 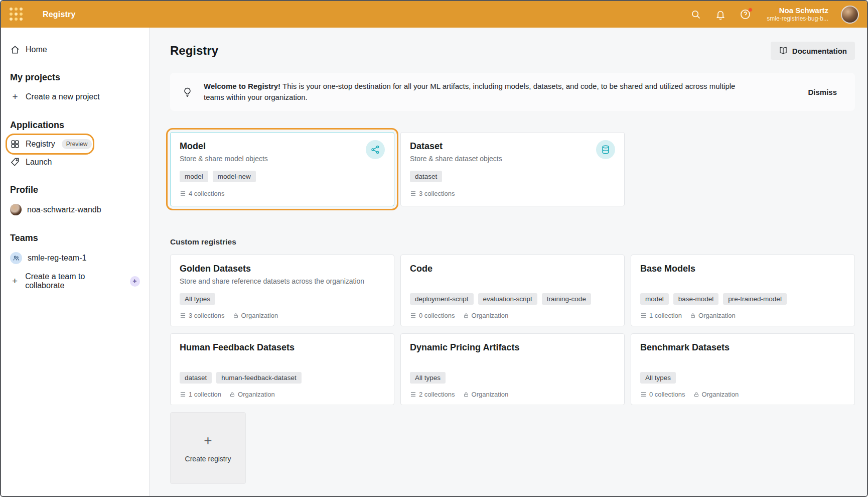 What do you see at coordinates (16, 15) in the screenshot?
I see `wandb-logo-icon` at bounding box center [16, 15].